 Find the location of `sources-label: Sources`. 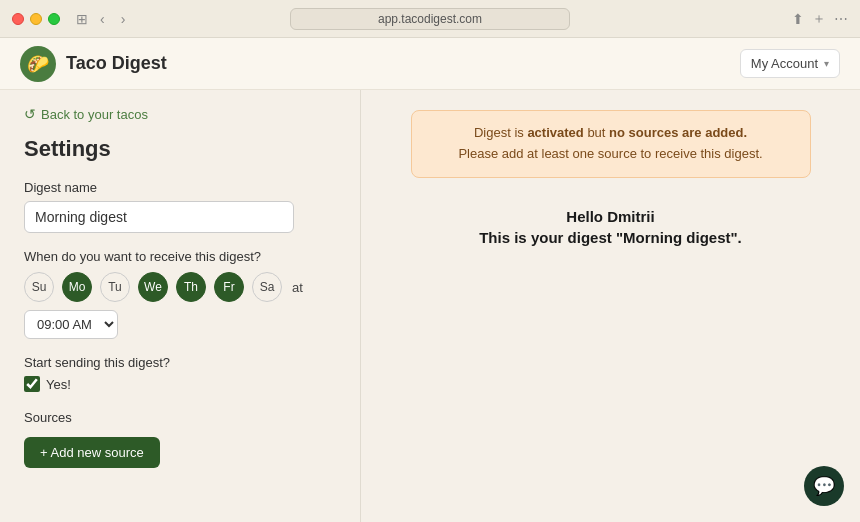

sources-label: Sources is located at coordinates (180, 418).